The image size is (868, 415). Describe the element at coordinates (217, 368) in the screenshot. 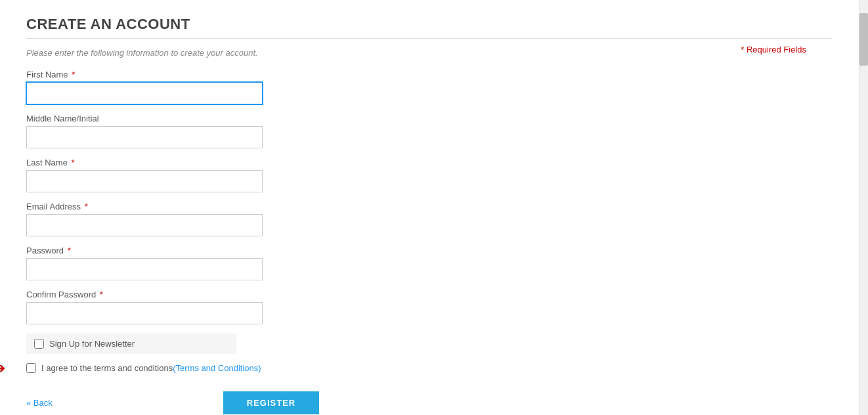

I see `terms-link: (Terms and Conditions)` at that location.